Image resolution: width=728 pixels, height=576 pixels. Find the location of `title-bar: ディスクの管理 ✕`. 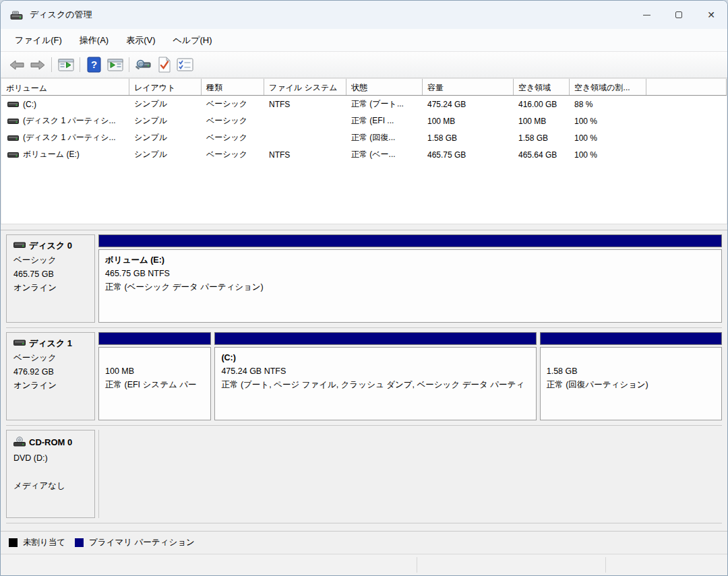

title-bar: ディスクの管理 ✕ is located at coordinates (364, 15).